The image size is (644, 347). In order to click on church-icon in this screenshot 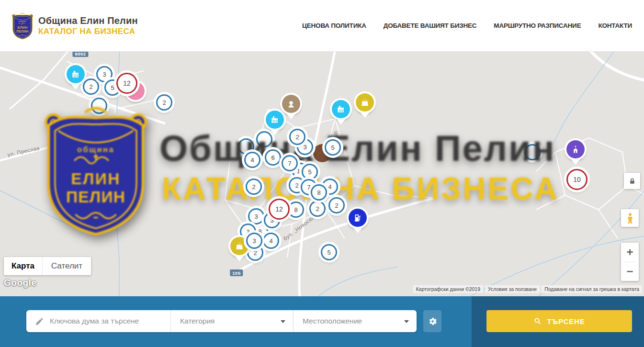, I will do `click(576, 149)`.